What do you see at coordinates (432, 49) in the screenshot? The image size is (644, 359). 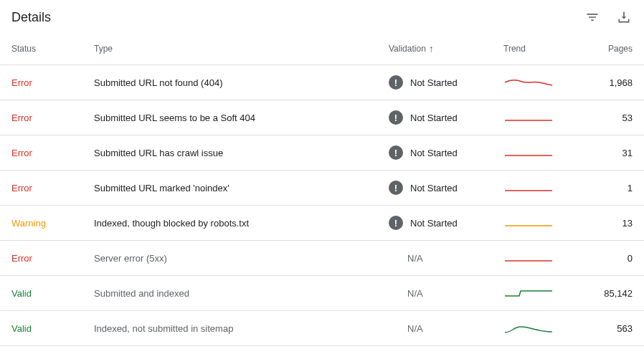 I see `sort-asc-icon: ↑` at bounding box center [432, 49].